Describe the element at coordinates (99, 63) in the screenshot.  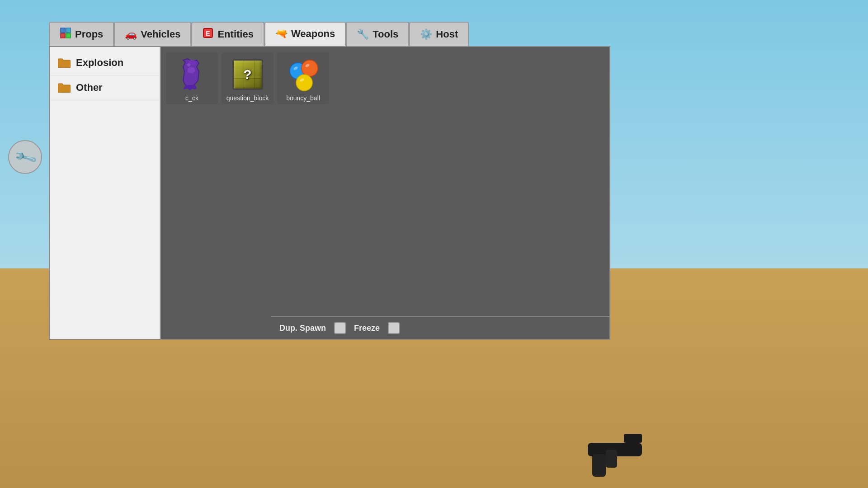
I see `sidebar-item-explosion-label: Explosion` at that location.